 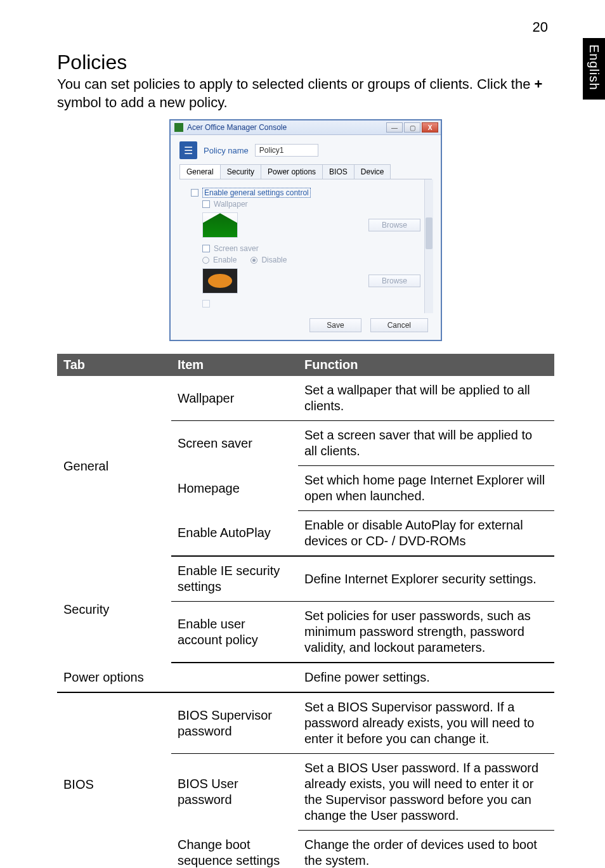 I want to click on window-title: Acer Office Manager Console, so click(x=237, y=127).